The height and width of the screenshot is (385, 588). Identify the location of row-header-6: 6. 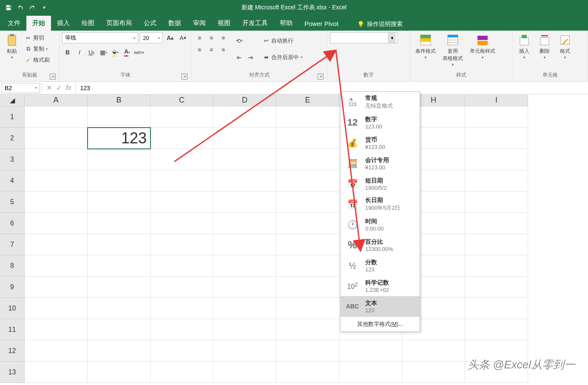
(12, 223).